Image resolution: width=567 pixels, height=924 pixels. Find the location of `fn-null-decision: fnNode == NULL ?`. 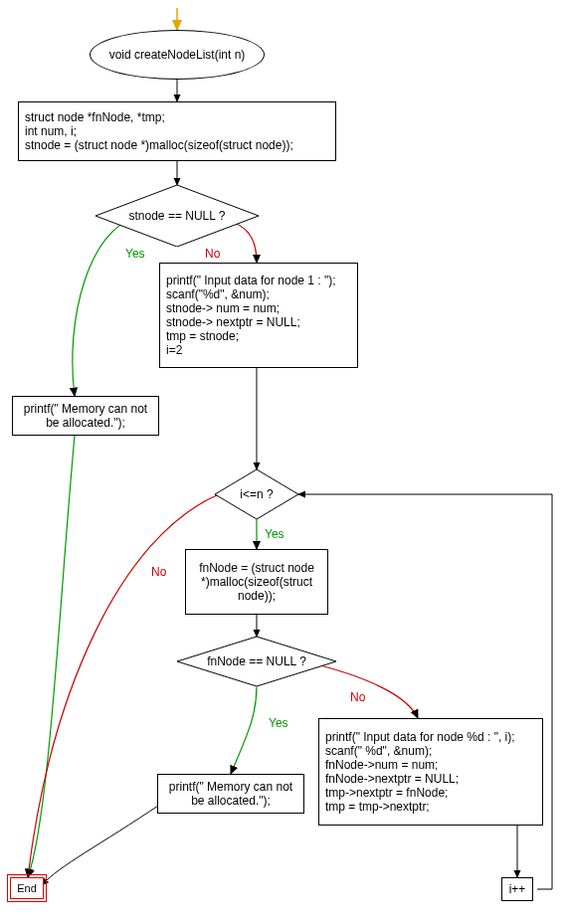

fn-null-decision: fnNode == NULL ? is located at coordinates (257, 661).